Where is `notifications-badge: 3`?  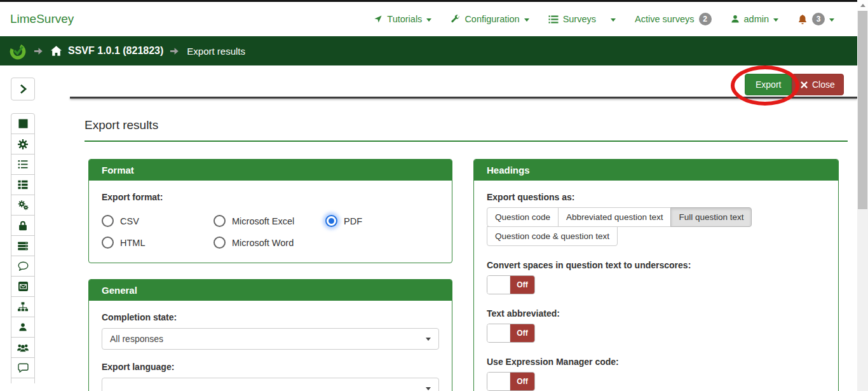 notifications-badge: 3 is located at coordinates (818, 19).